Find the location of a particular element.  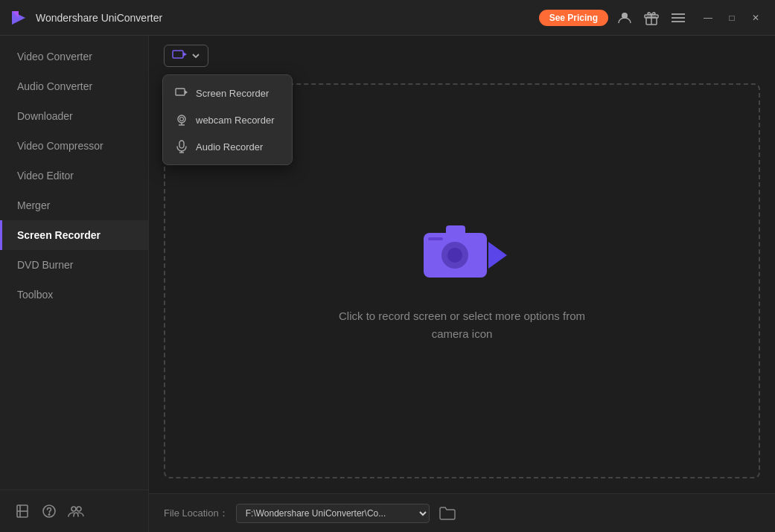

dropdown-item-screen-recorder: Screen Recorder is located at coordinates (228, 93).